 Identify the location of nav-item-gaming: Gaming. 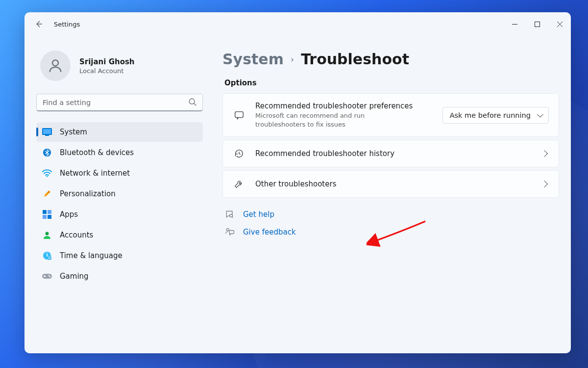
(120, 276).